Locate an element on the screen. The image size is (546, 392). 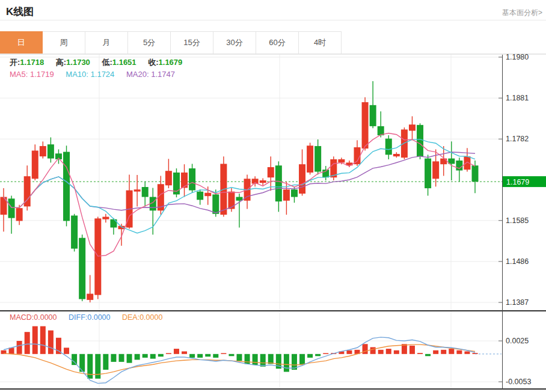
macd-legend: MACD:0.0000 DIFF:0.0000 DEA:0.0000 is located at coordinates (91, 317).